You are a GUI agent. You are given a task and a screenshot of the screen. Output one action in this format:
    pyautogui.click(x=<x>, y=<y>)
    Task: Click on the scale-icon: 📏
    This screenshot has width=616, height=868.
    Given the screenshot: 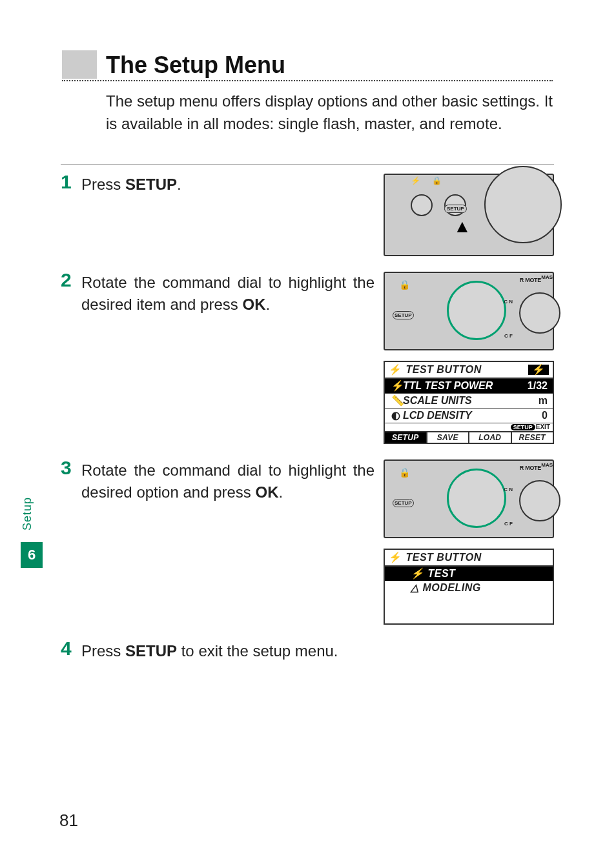 What is the action you would take?
    pyautogui.click(x=397, y=401)
    